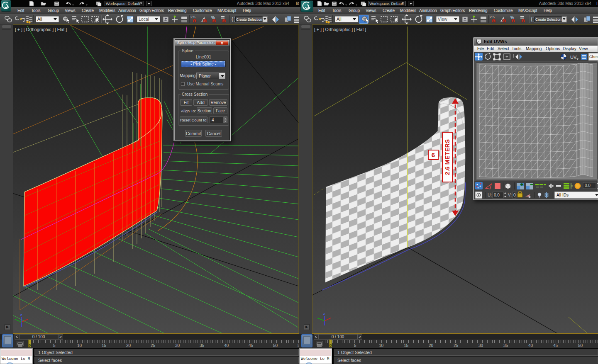  Describe the element at coordinates (515, 195) in the screenshot. I see `svg-text: 0` at that location.